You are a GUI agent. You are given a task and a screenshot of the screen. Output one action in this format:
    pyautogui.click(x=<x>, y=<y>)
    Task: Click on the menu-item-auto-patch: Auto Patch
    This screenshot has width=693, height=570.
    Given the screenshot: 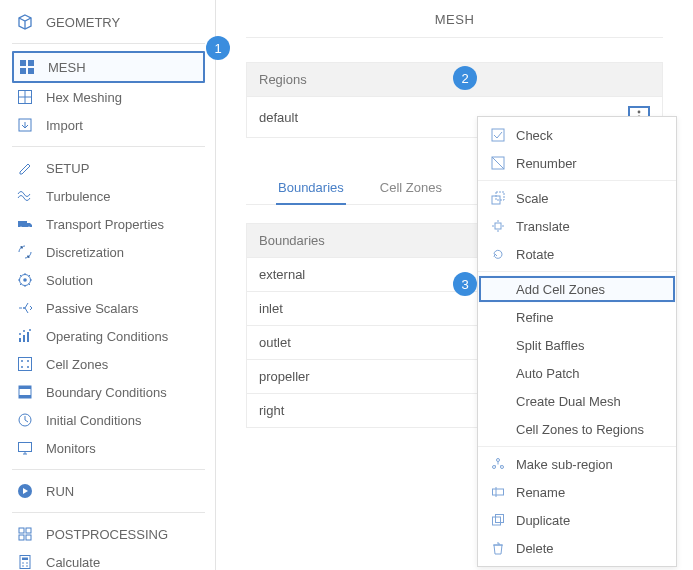 What is the action you would take?
    pyautogui.click(x=577, y=373)
    